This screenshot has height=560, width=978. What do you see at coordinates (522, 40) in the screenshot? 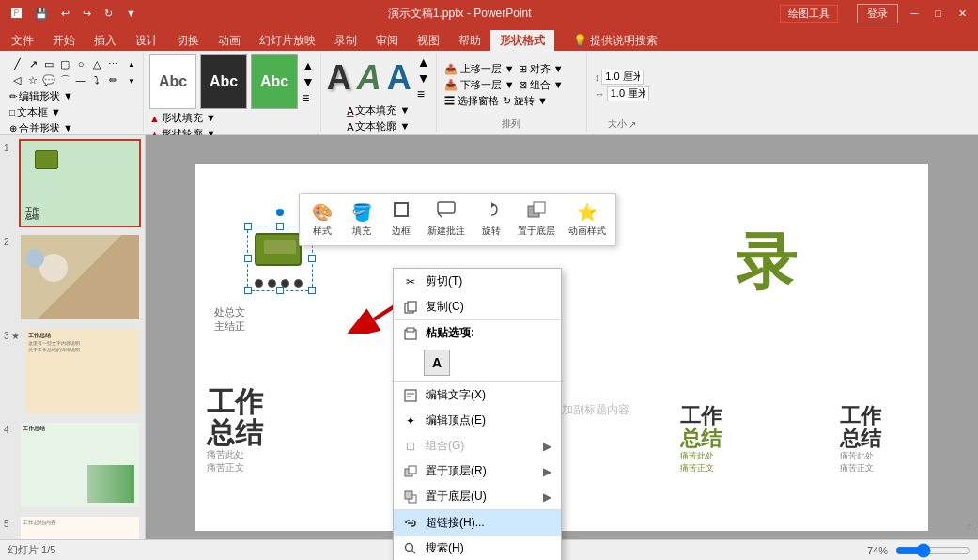
I see `tab-shape-format: 形状格式` at bounding box center [522, 40].